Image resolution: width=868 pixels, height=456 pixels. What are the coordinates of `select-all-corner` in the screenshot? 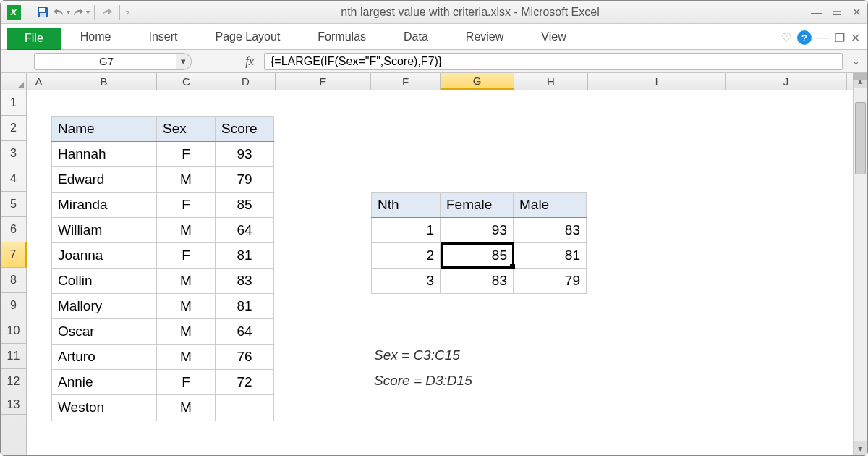 It's located at (14, 81).